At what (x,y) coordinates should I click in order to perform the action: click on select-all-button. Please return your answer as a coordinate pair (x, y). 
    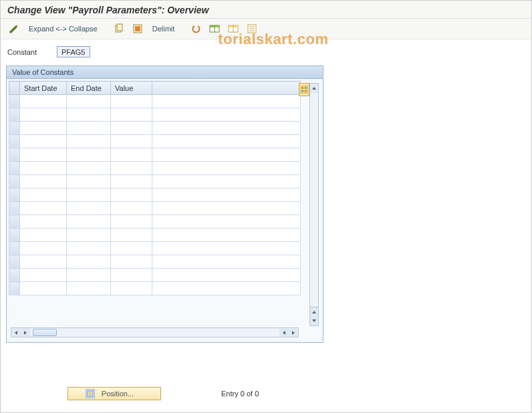
    Looking at the image, I should click on (138, 29).